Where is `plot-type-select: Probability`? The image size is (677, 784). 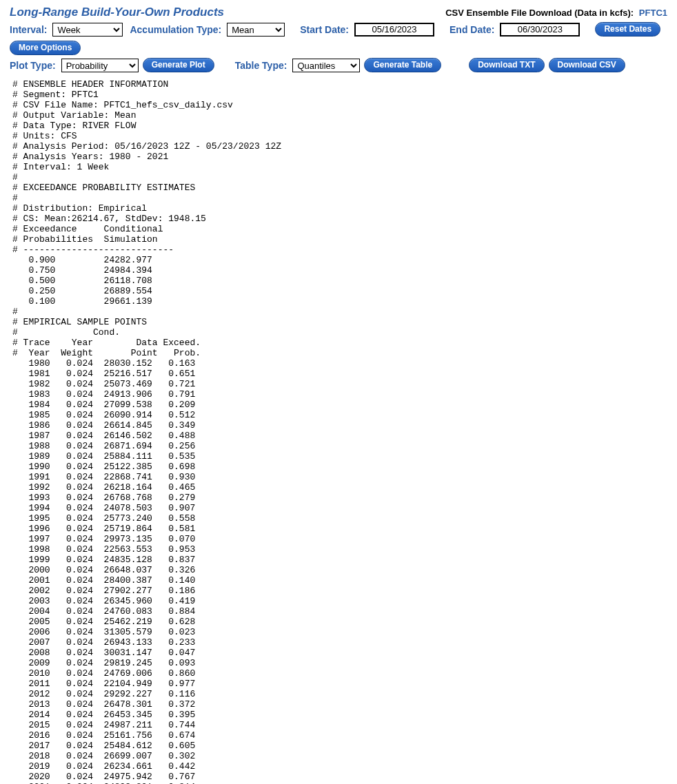 plot-type-select: Probability is located at coordinates (100, 65).